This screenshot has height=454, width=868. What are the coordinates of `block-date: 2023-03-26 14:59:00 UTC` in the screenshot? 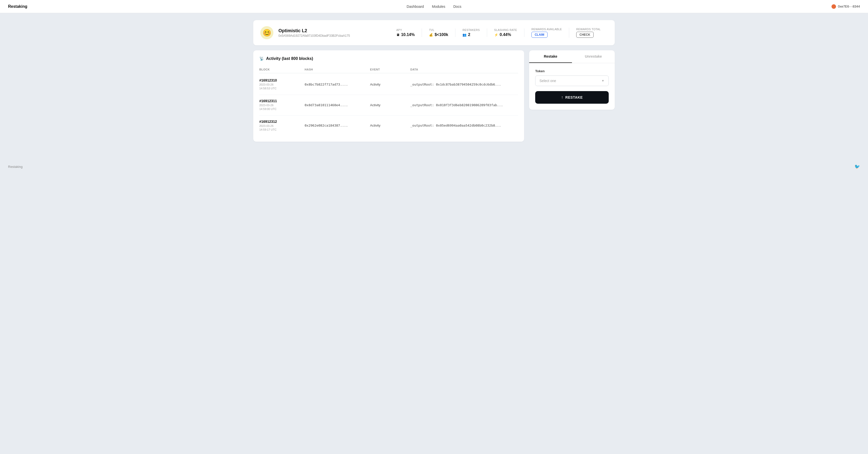 It's located at (282, 107).